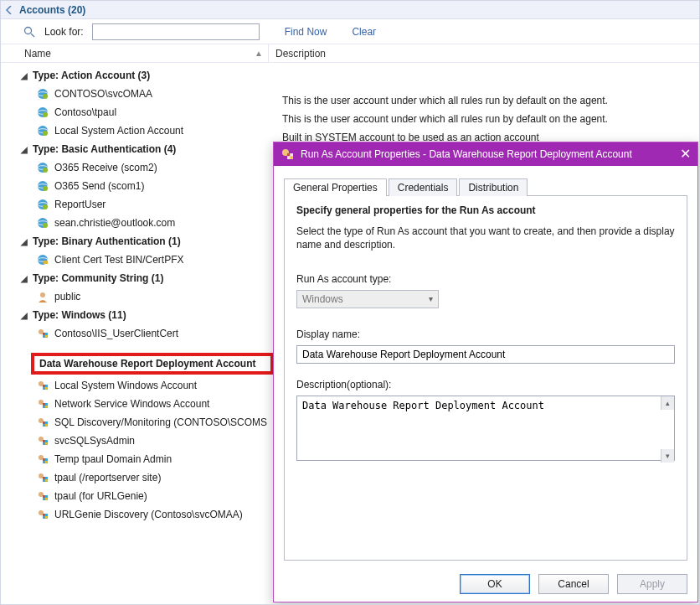 The width and height of the screenshot is (700, 605). What do you see at coordinates (115, 223) in the screenshot?
I see `item-label: sean.christie@outlook.com` at bounding box center [115, 223].